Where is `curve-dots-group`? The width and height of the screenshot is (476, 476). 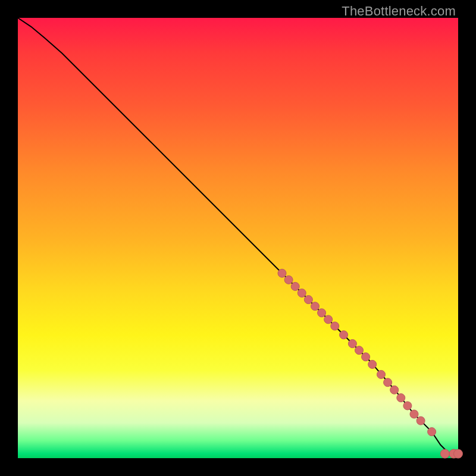
curve-dots-group is located at coordinates (357, 352).